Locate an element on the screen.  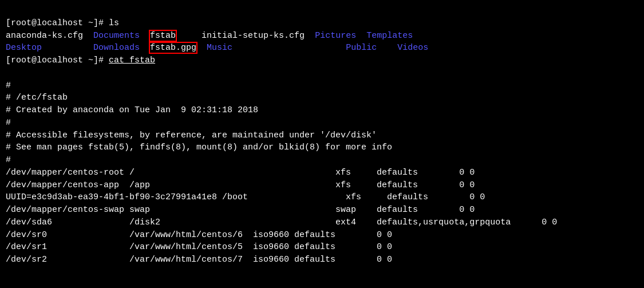
terminal-text: /dev/sr1 /var/www/html/centos/5 iso9660 … is located at coordinates (199, 247).